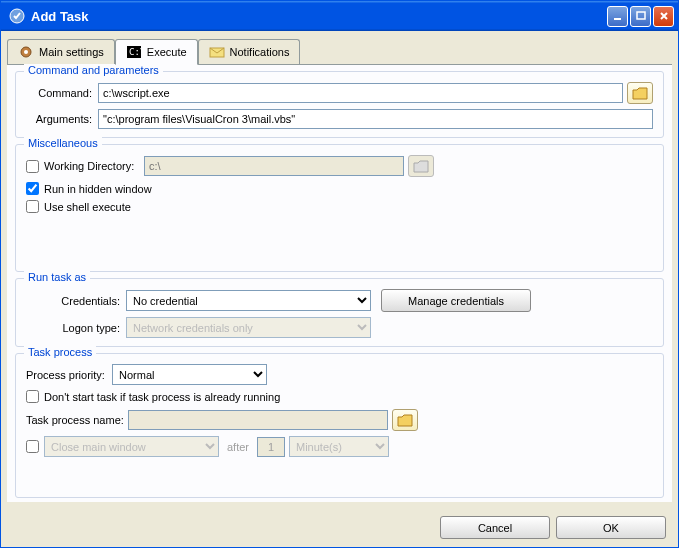 This screenshot has width=679, height=548. I want to click on tab-label: Notifications, so click(260, 52).